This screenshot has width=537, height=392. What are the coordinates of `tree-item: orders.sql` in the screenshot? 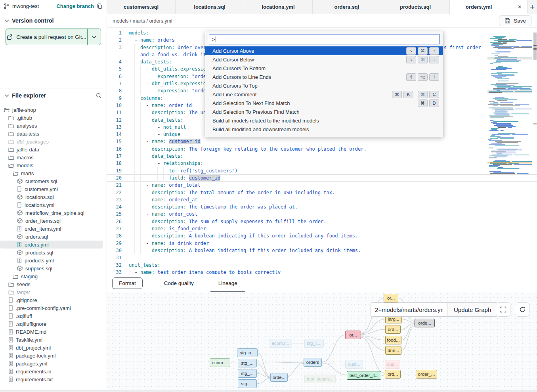 It's located at (53, 237).